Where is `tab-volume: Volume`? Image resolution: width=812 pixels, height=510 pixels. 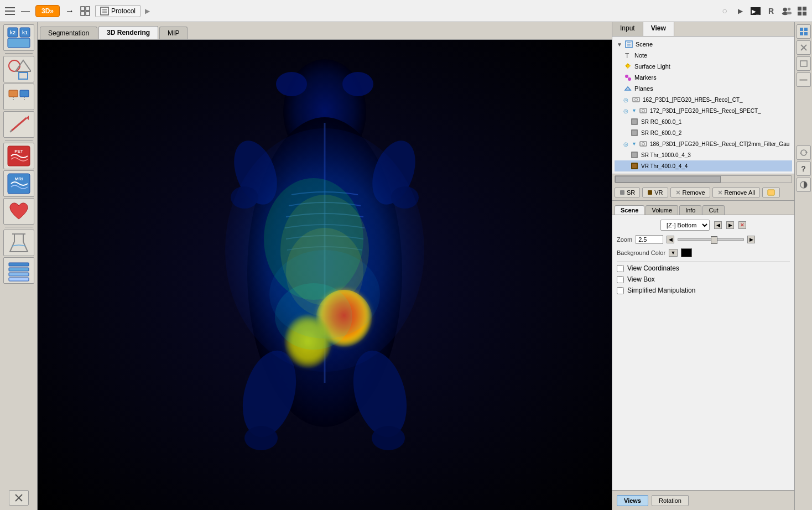 tab-volume: Volume is located at coordinates (662, 210).